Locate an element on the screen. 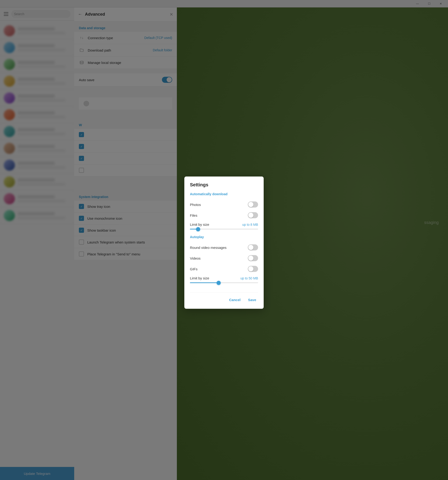  round-video-label: Round video messages is located at coordinates (208, 247).